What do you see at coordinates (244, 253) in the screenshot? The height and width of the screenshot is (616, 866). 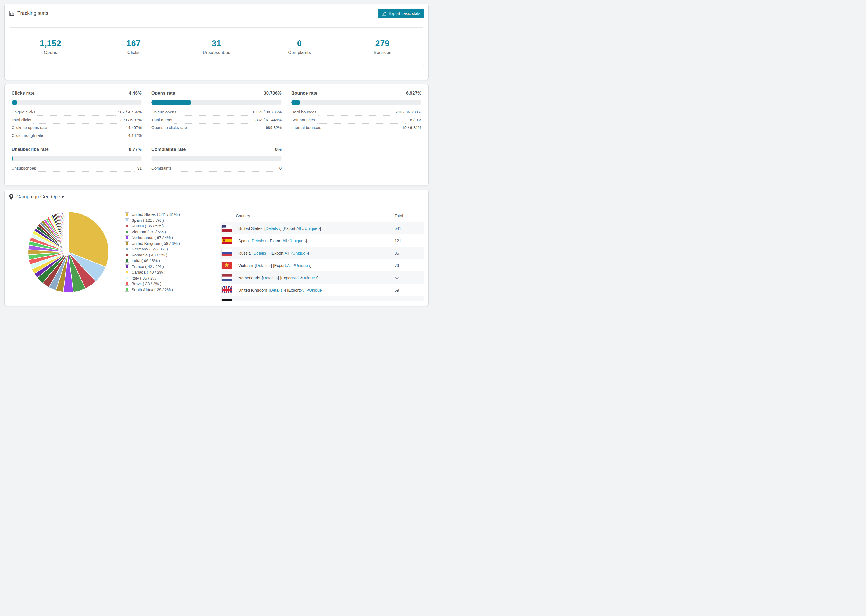 I see `country-name: Russia` at bounding box center [244, 253].